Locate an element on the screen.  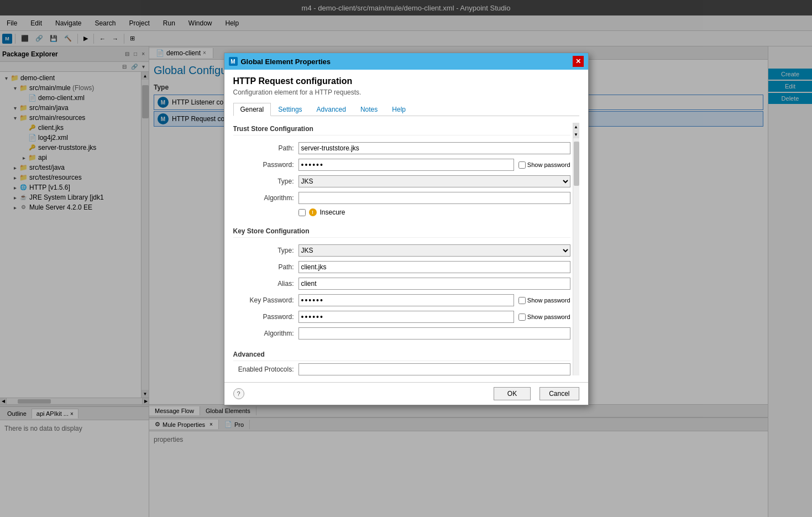
key-store-type-label: Type: is located at coordinates (264, 250).